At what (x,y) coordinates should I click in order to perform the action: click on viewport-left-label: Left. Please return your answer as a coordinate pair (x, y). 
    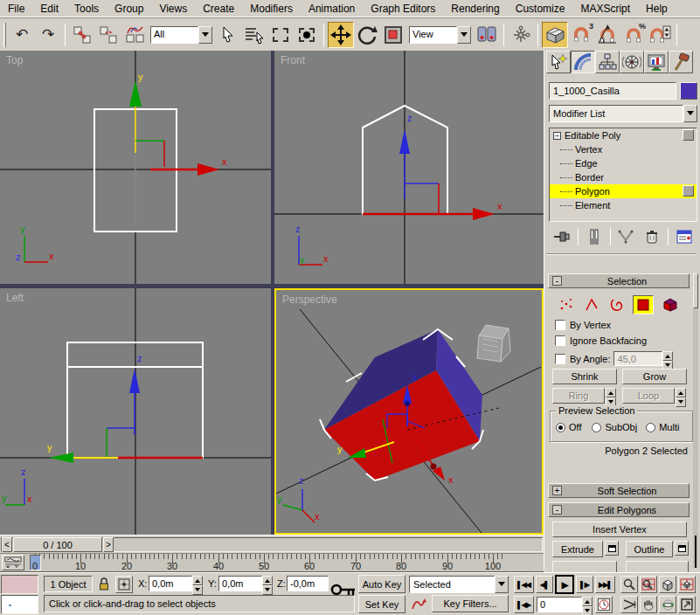
    Looking at the image, I should click on (15, 298).